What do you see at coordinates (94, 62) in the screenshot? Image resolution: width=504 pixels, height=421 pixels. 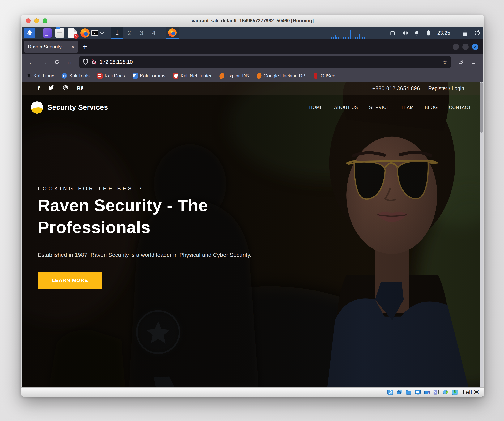 I see `insecure-lock-icon` at bounding box center [94, 62].